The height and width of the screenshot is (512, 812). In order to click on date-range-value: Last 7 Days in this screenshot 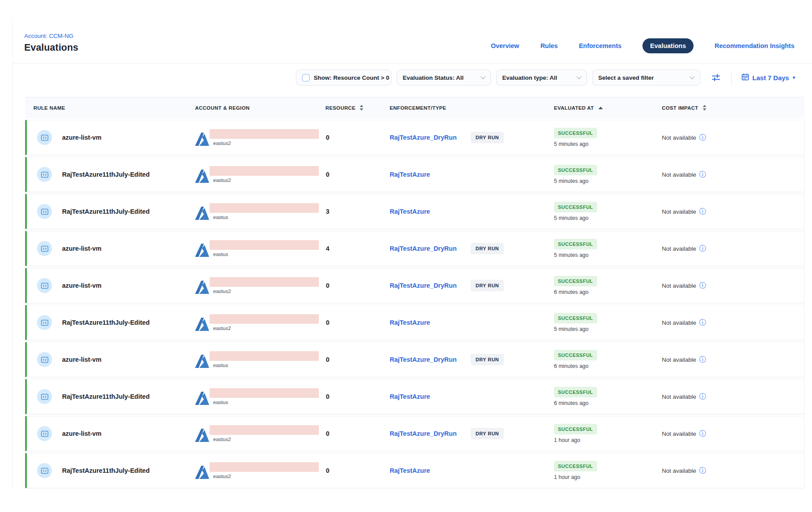, I will do `click(771, 78)`.